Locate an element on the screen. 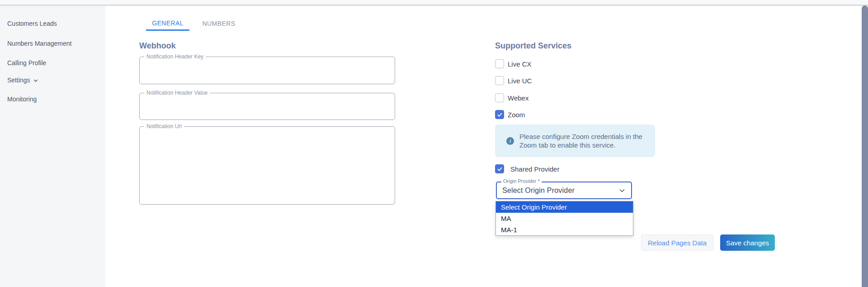  top-strip is located at coordinates (434, 2).